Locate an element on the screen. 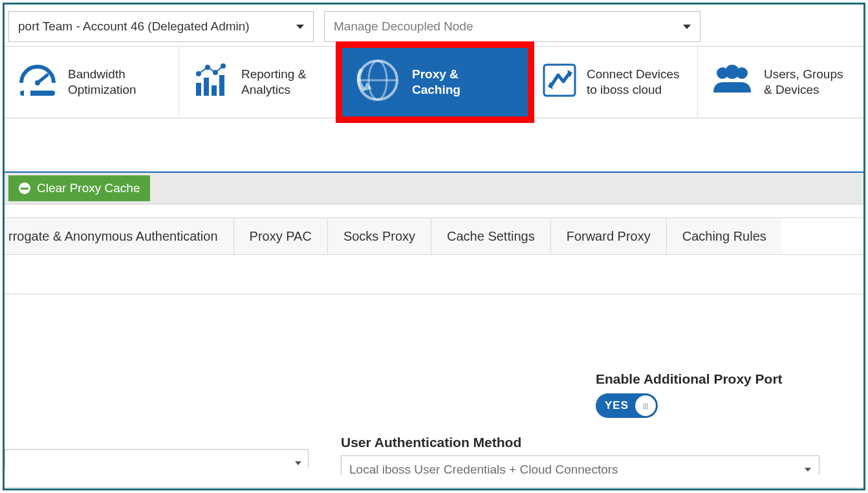 This screenshot has height=493, width=868. left-select is located at coordinates (157, 459).